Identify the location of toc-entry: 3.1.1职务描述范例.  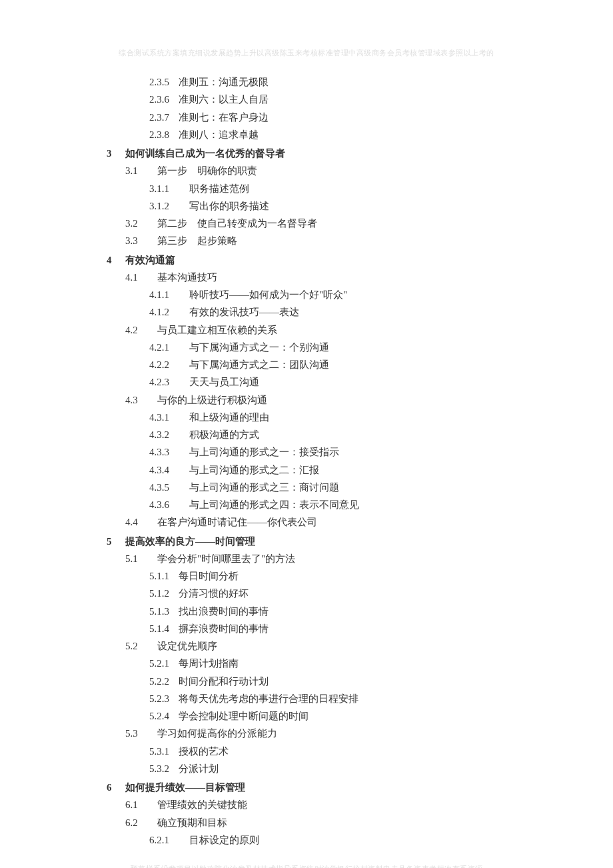
(306, 189).